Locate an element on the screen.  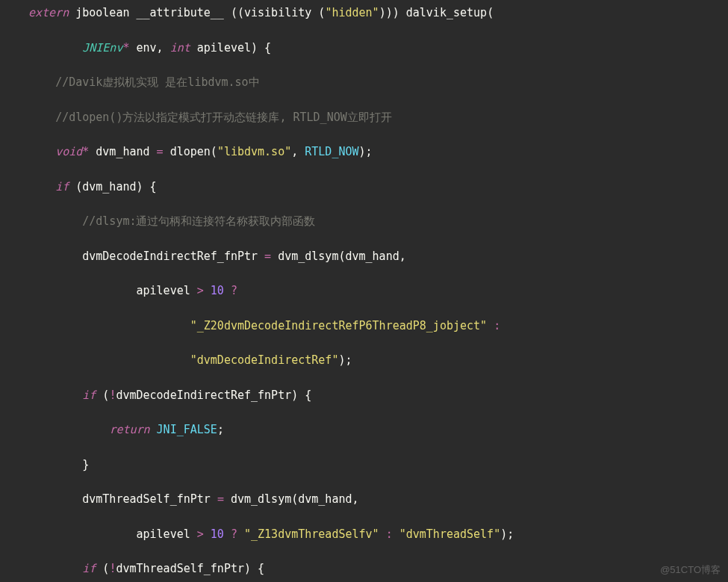
code-token: //dlopen()方法以指定模式打开动态链接库, RTLD_NOW立即打开 is located at coordinates (224, 117).